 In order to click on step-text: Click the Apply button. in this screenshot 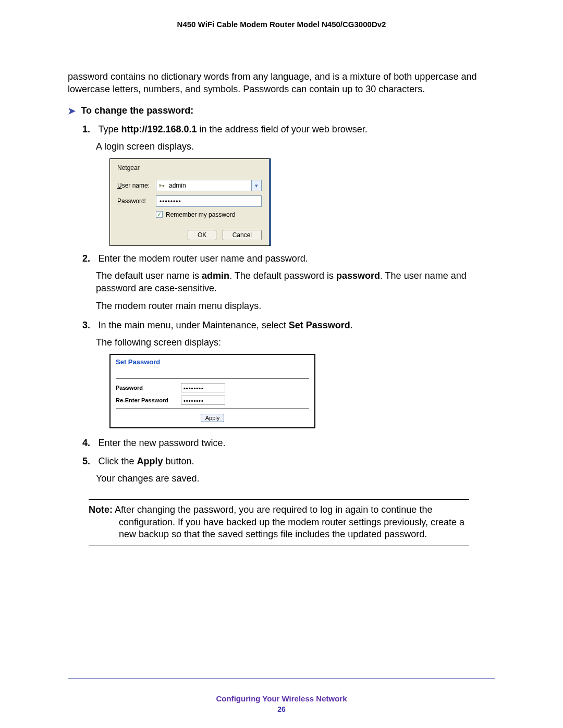, I will do `click(146, 461)`.